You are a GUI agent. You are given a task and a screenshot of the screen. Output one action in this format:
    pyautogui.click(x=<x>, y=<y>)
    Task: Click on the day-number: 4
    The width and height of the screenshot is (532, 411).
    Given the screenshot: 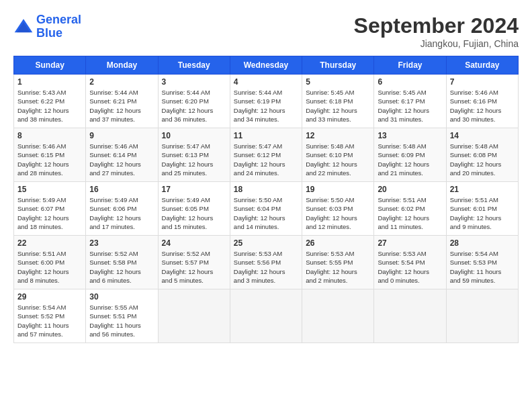 What is the action you would take?
    pyautogui.click(x=266, y=82)
    